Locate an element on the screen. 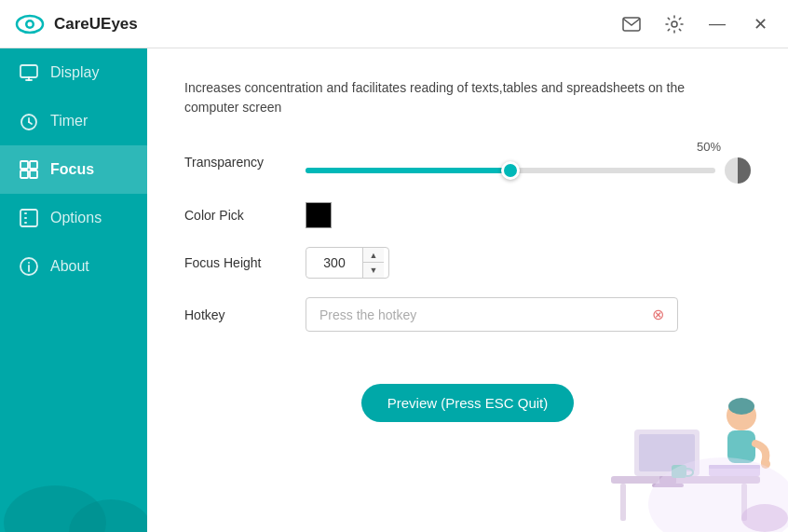  preview-button: Preview (Press ESC Quit) is located at coordinates (468, 402).